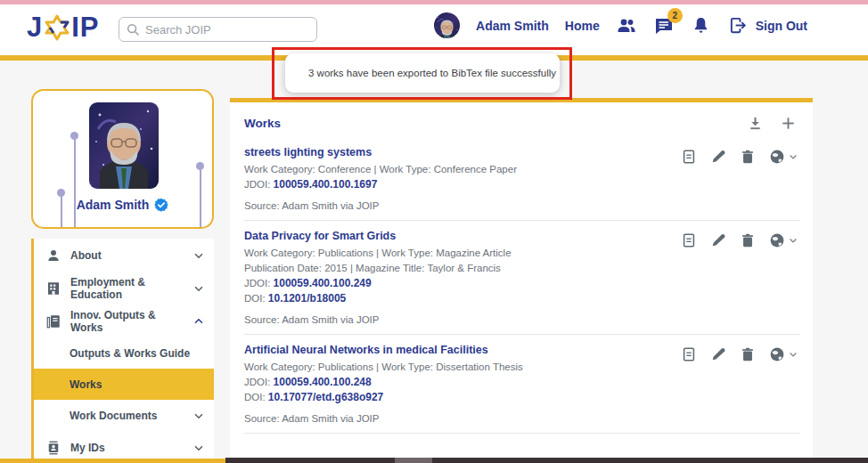 This screenshot has height=463, width=868. Describe the element at coordinates (199, 321) in the screenshot. I see `chevron-up-icon` at that location.